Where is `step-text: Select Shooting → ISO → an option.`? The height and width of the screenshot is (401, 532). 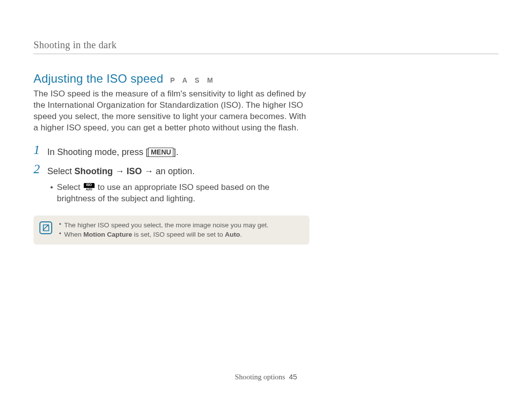 step-text: Select Shooting → ISO → an option. is located at coordinates (121, 170).